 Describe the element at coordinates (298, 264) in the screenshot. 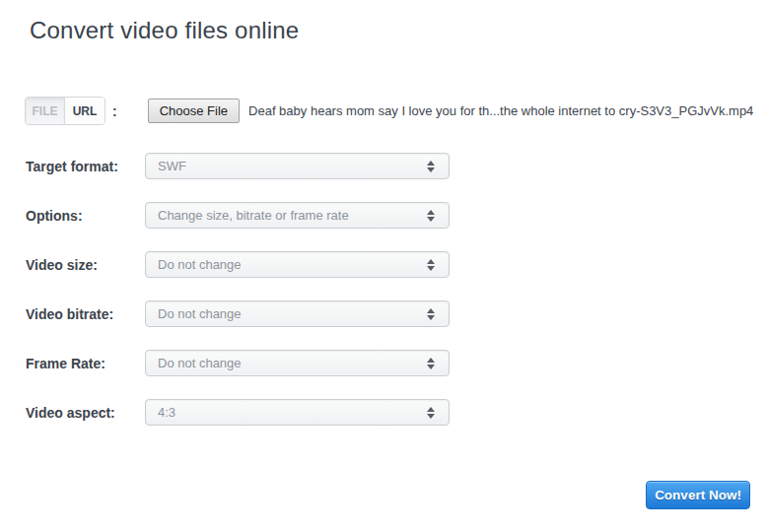

I see `video-size-select: Do not change` at that location.